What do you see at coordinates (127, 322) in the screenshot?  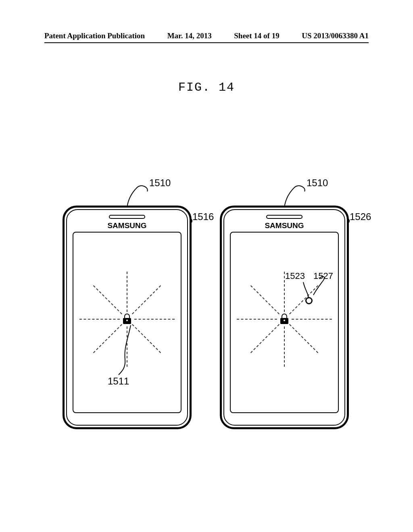 I see `screen-left: 1511` at bounding box center [127, 322].